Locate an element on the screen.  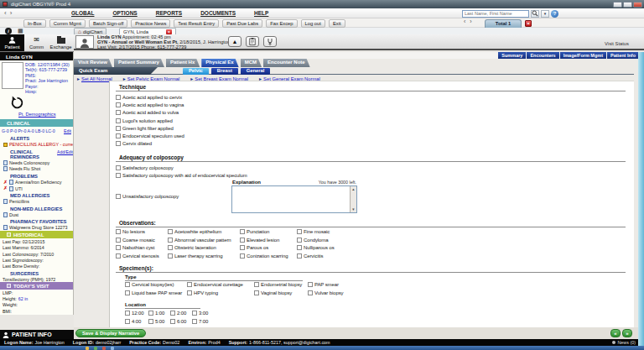
tab-physical-ex: Physical Ex is located at coordinates (220, 63).